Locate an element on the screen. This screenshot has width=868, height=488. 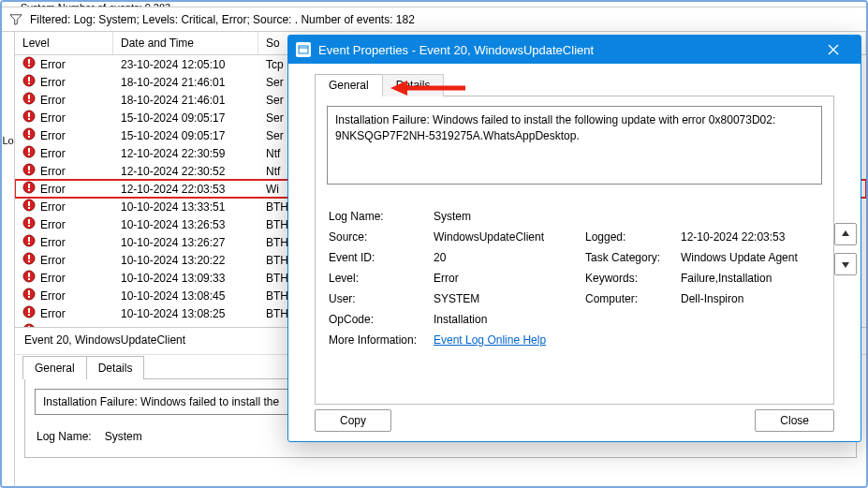
dialog-app-icon is located at coordinates (303, 50).